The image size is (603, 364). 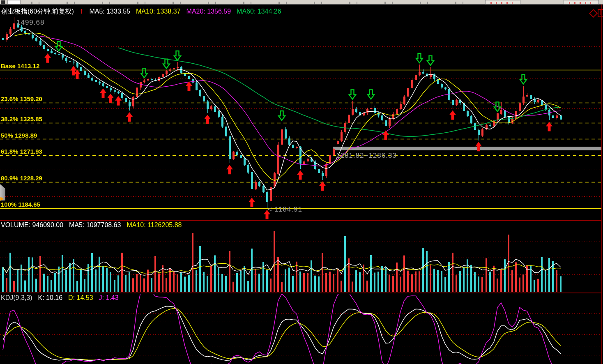 I want to click on menubar-app-icon, so click(x=3, y=2).